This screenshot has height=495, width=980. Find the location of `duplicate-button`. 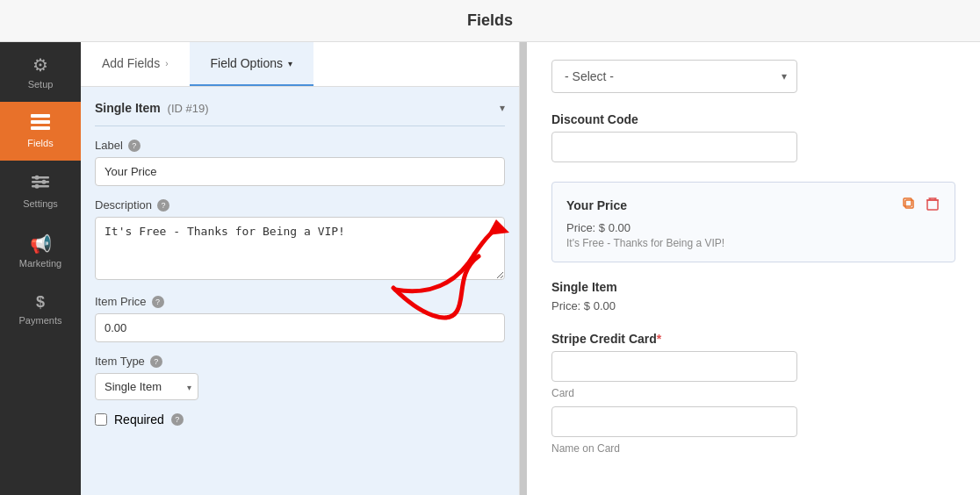

duplicate-button is located at coordinates (909, 205).